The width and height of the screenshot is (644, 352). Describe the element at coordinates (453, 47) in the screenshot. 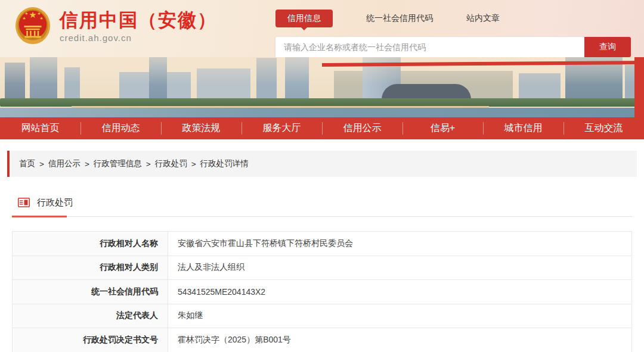

I see `search-bar: 查询` at that location.